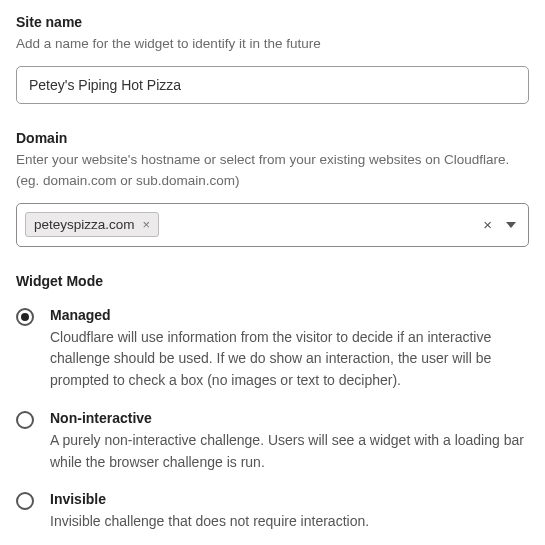  Describe the element at coordinates (290, 360) in the screenshot. I see `radio-description: Cloudflare will use information from the…` at that location.